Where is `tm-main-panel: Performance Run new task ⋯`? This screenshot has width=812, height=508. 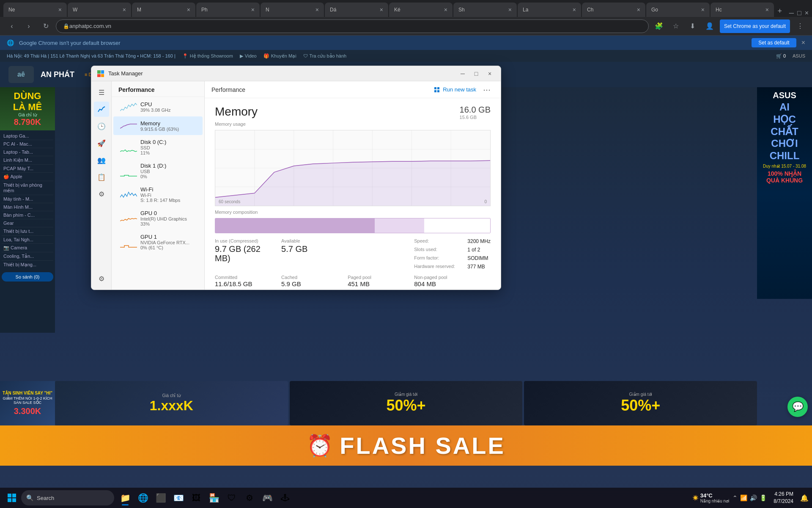 tm-main-panel: Performance Run new task ⋯ is located at coordinates (353, 185).